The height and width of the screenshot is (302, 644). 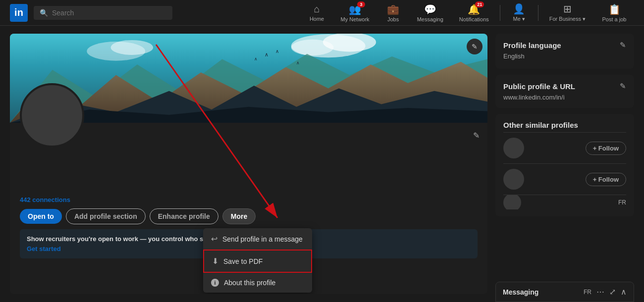 What do you see at coordinates (249, 216) in the screenshot?
I see `profile-buttons-row: Open to Add profile section Enhance prof…` at bounding box center [249, 216].